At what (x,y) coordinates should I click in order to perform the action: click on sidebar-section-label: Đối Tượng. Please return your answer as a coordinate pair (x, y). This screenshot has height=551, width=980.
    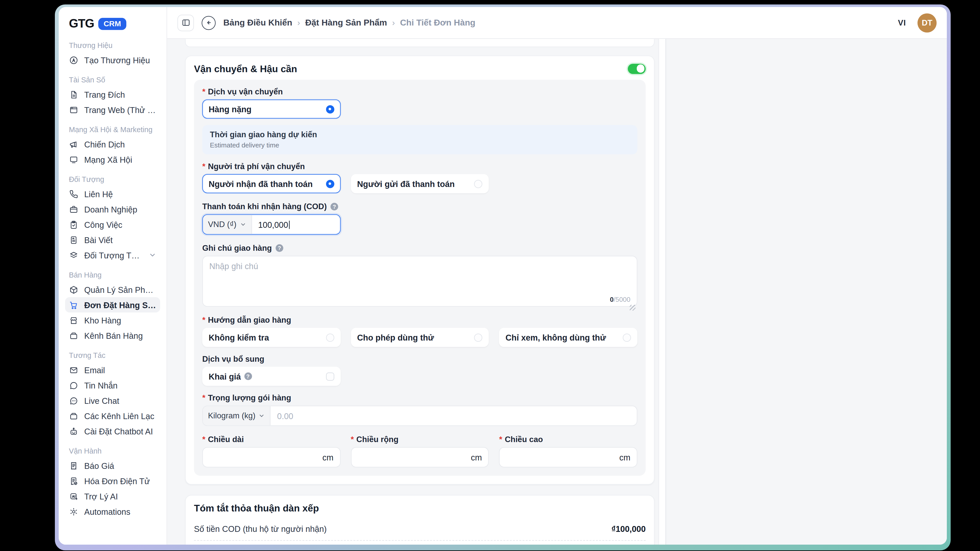
    Looking at the image, I should click on (113, 179).